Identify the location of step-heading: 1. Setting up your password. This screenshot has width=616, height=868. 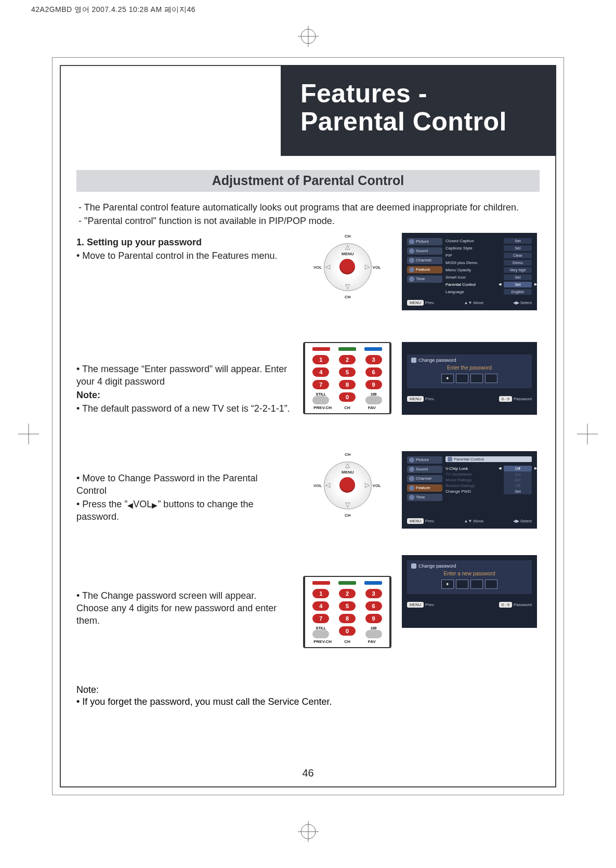
(183, 242).